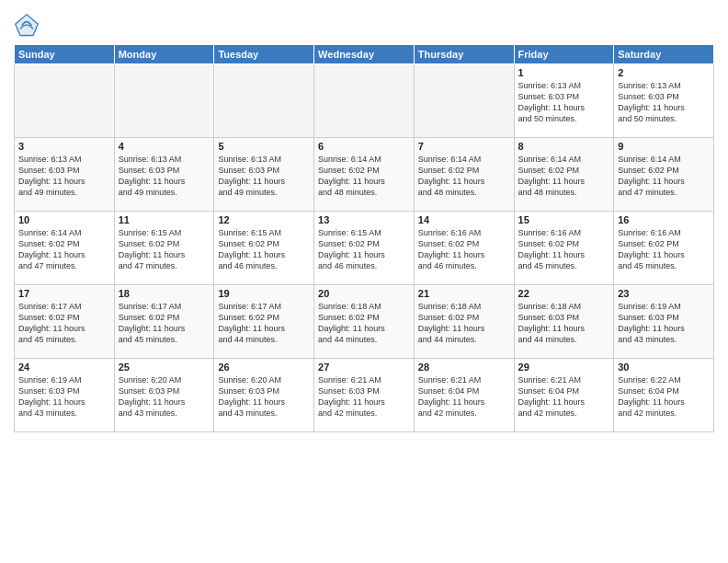 The image size is (728, 563). What do you see at coordinates (265, 55) in the screenshot?
I see `weekday-header-tuesday: Tuesday` at bounding box center [265, 55].